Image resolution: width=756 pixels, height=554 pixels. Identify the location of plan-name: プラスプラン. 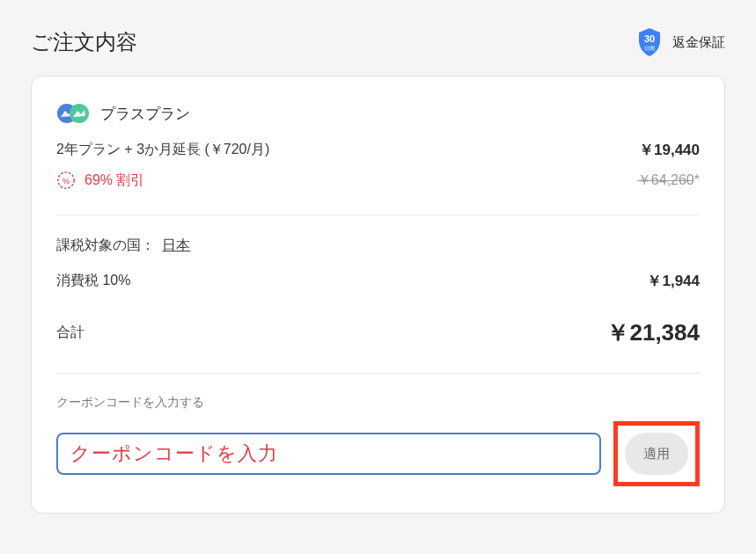
(145, 114).